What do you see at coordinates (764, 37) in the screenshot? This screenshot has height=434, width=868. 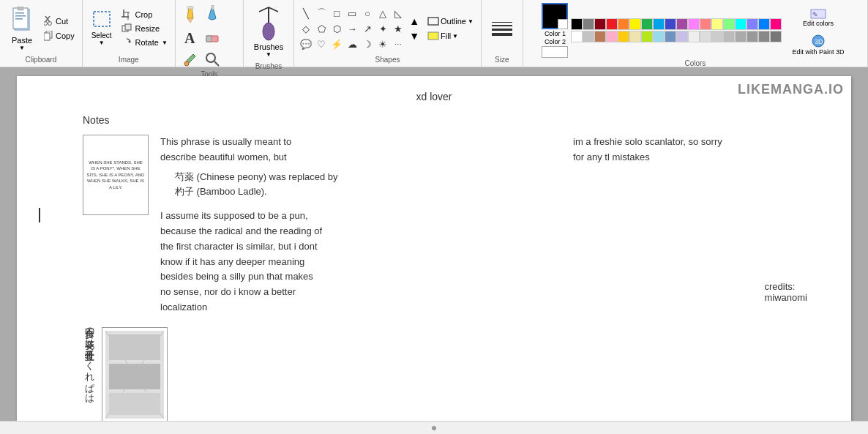 I see `color-gray5` at bounding box center [764, 37].